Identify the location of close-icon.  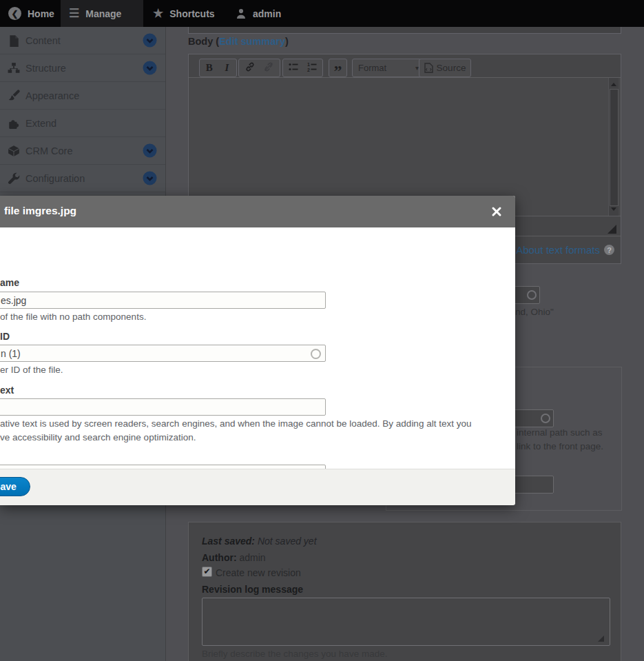
(497, 212).